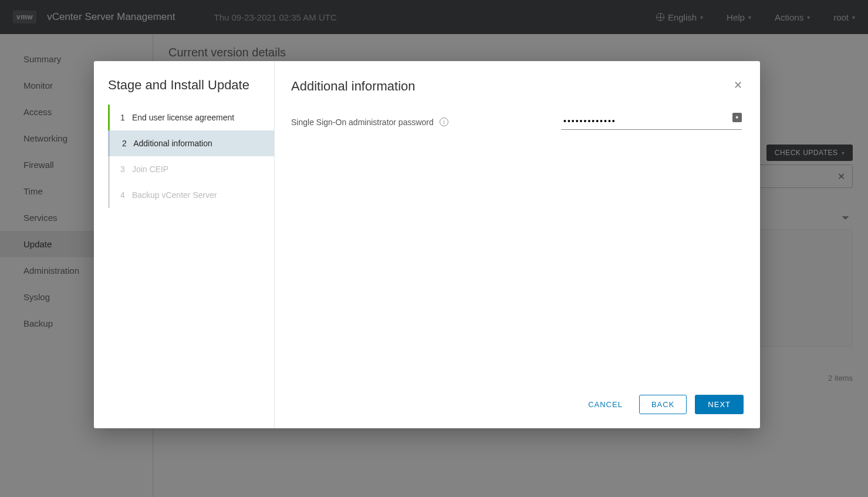 The height and width of the screenshot is (497, 868). What do you see at coordinates (192, 169) in the screenshot?
I see `wizard-step-join-ceip: 3 Join CEIP` at bounding box center [192, 169].